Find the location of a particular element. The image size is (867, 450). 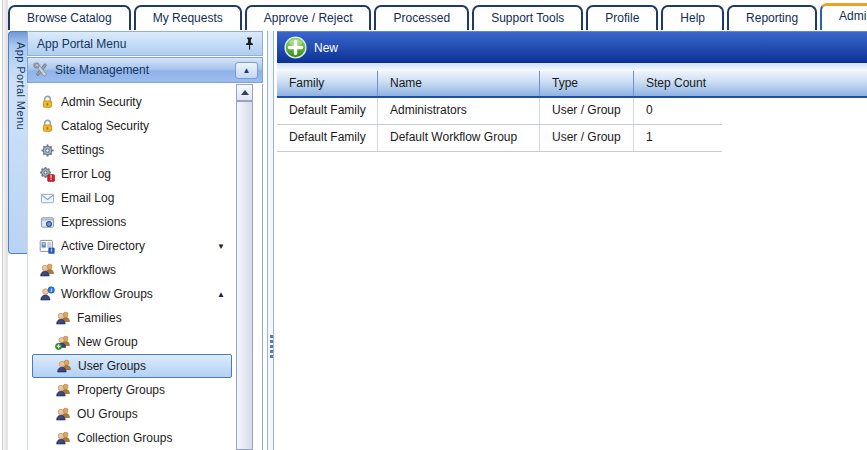

sidebar-scrollbar is located at coordinates (244, 267).